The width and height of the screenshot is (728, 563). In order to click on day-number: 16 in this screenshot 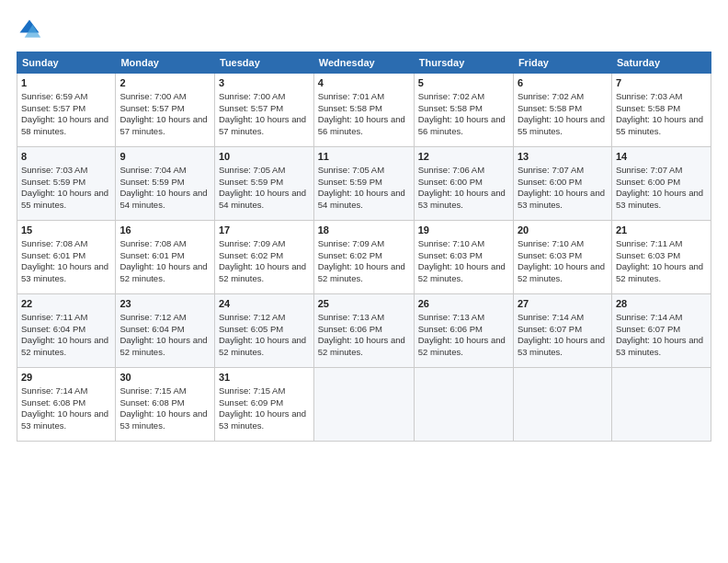, I will do `click(165, 230)`.